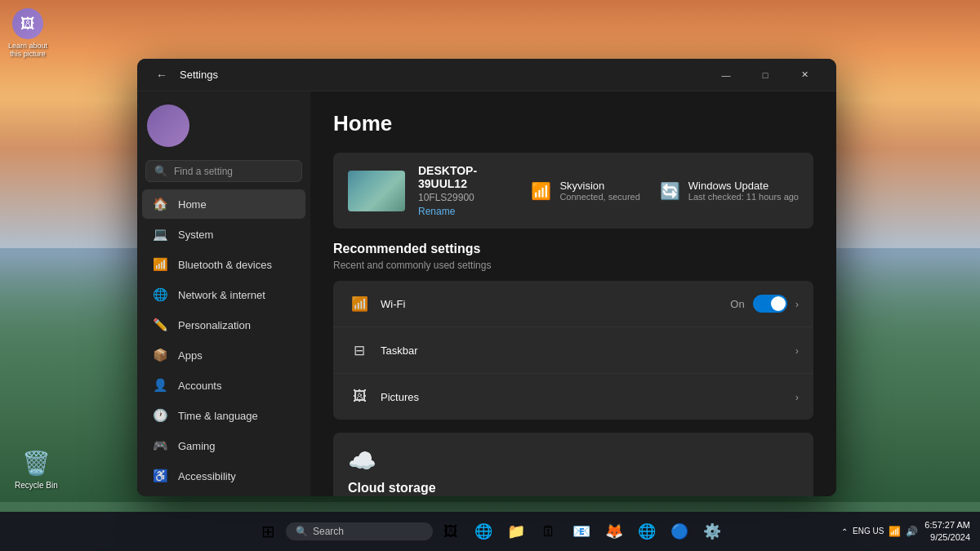 This screenshot has width=980, height=551. Describe the element at coordinates (468, 198) in the screenshot. I see `device-id: 10FLS29900` at that location.